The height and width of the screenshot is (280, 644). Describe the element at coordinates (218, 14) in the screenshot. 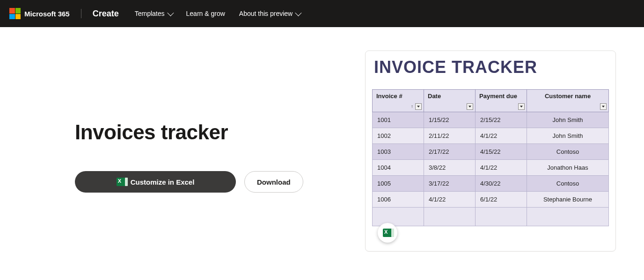

I see `top-nav: Templates Learn & grow About this previe…` at that location.